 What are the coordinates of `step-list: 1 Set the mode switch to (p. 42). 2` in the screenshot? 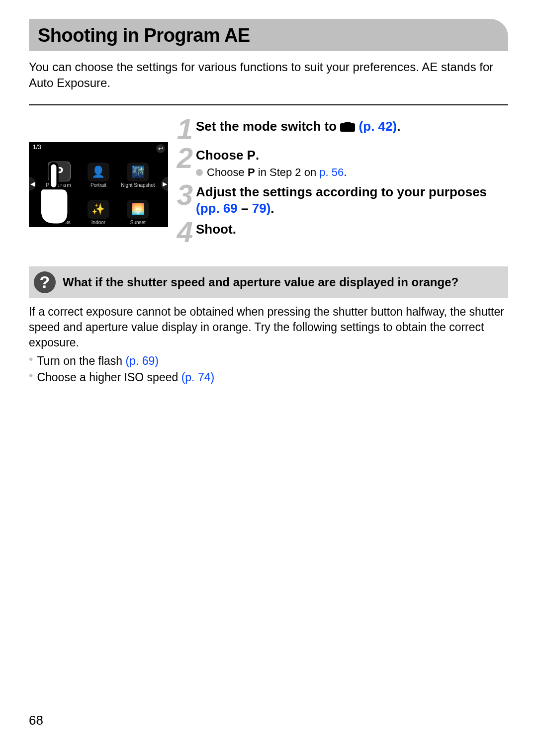 It's located at (341, 182).